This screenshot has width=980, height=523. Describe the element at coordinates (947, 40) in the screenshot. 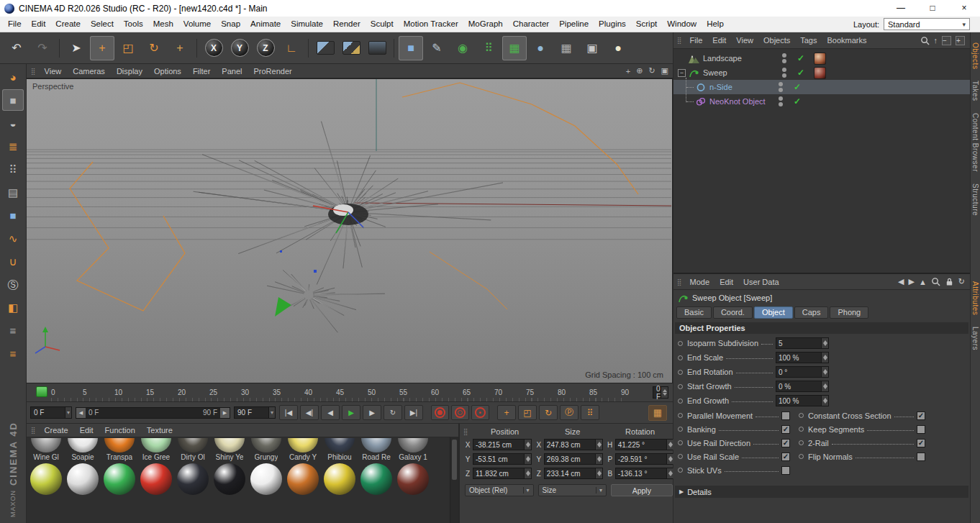

I see `collapse-all-icon: −` at that location.